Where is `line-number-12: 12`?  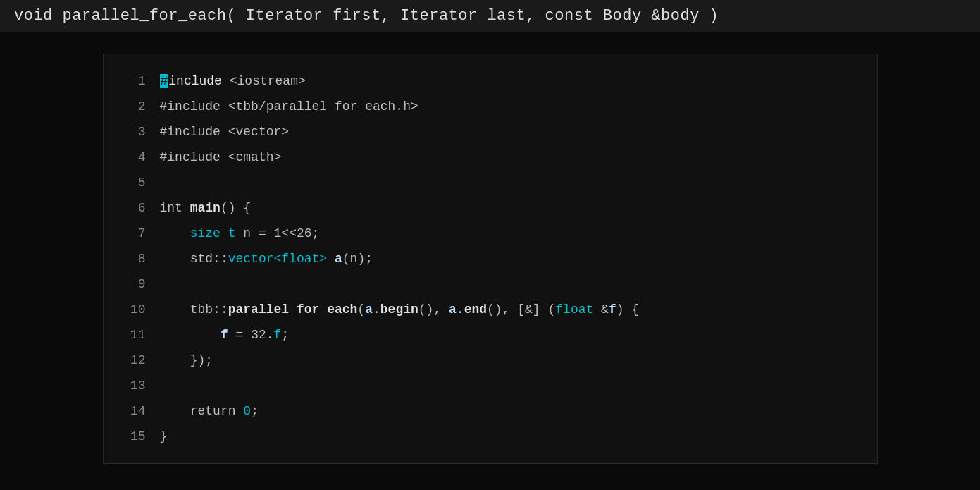 line-number-12: 12 is located at coordinates (135, 360).